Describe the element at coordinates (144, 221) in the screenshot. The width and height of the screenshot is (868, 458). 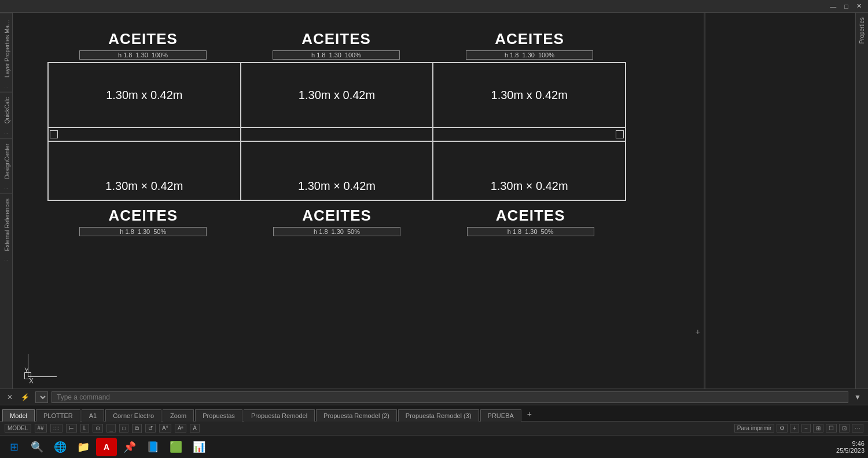
I see `bottom-section-1: ACEITES h 1.8 1.30 50%` at that location.